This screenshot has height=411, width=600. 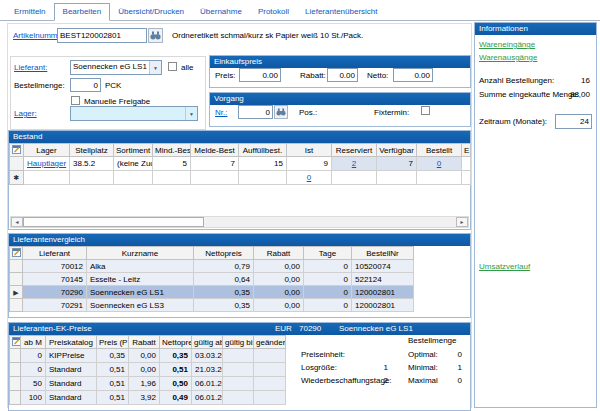 What do you see at coordinates (92, 178) in the screenshot?
I see `cell-stellplatz` at bounding box center [92, 178].